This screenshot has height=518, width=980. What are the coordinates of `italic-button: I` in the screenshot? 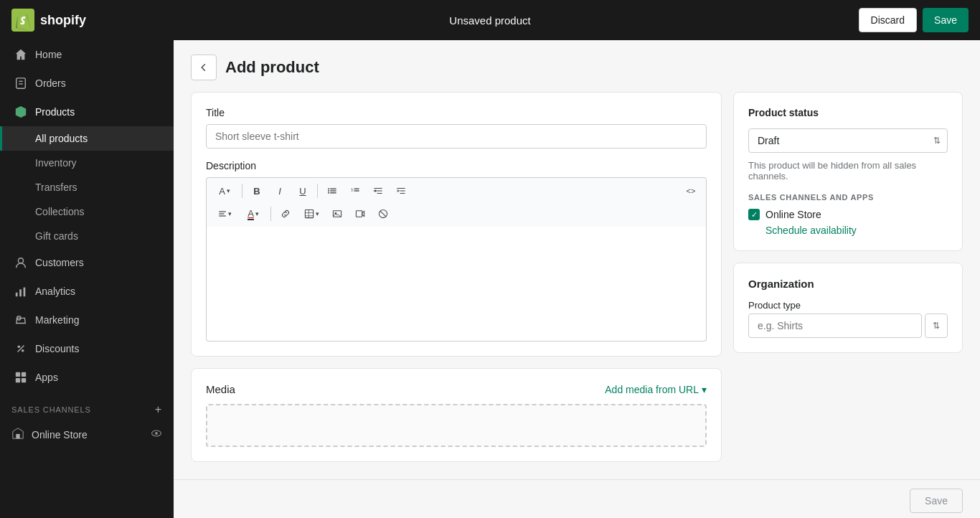 It's located at (280, 191).